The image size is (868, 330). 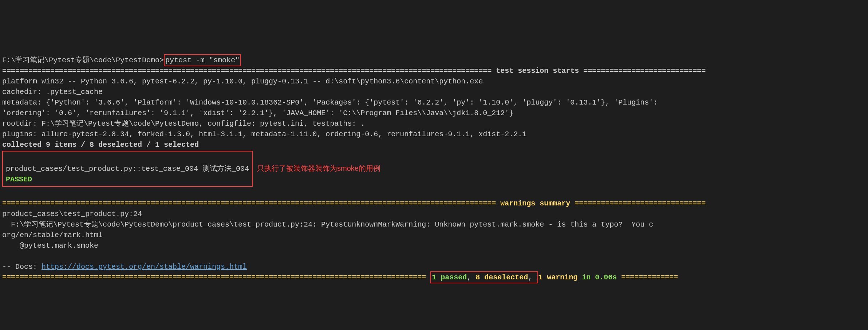 I want to click on command-highlight: pytest -m "smoke", so click(x=202, y=60).